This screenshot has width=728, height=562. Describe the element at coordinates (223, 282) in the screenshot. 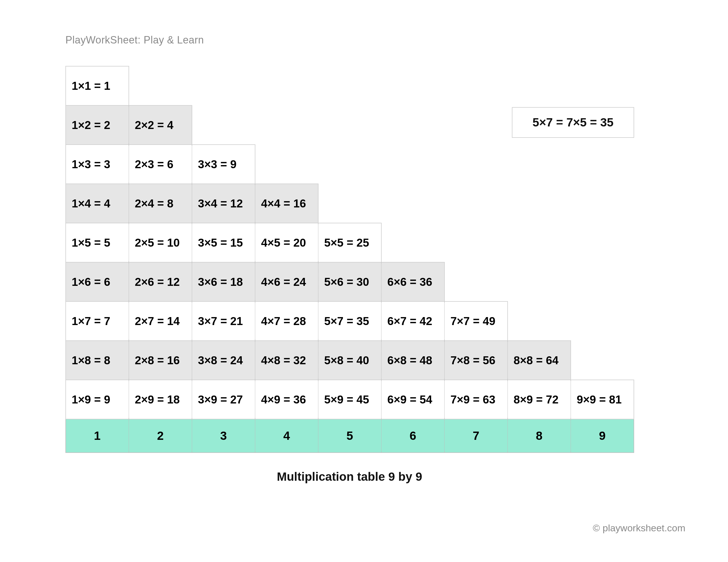

I see `table-cell: 3×6 = 18` at that location.